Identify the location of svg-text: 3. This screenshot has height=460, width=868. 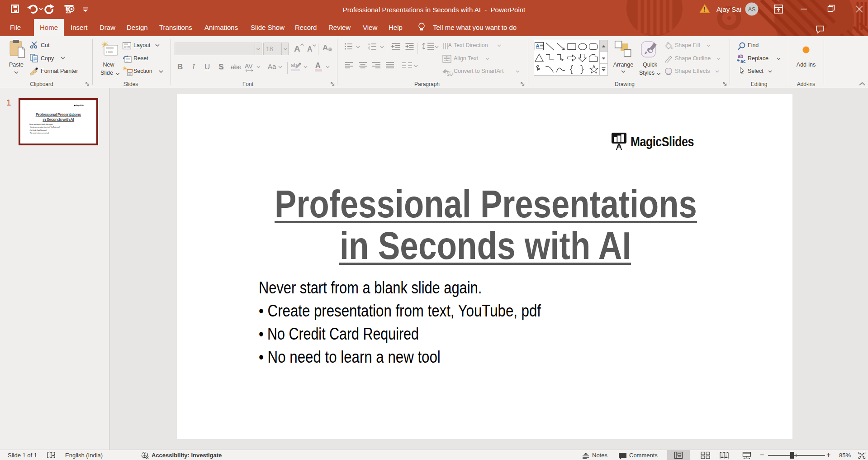
(369, 49).